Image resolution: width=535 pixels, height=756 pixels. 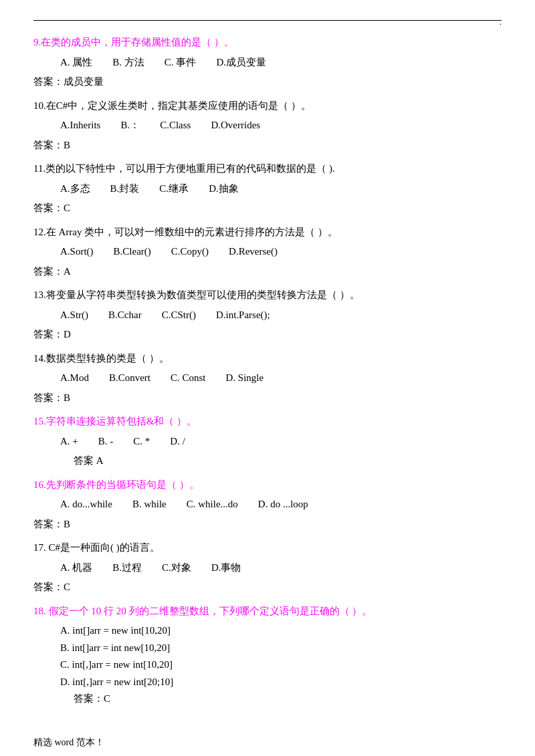 I want to click on options-q16: A. do...whileB. whileC. while...doD. do …, so click(x=281, y=505).